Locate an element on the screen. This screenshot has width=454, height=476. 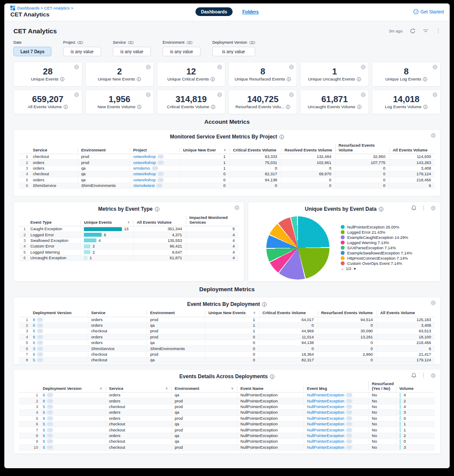
breadcrumb: Dashboards > CET Analytics > is located at coordinates (45, 8).